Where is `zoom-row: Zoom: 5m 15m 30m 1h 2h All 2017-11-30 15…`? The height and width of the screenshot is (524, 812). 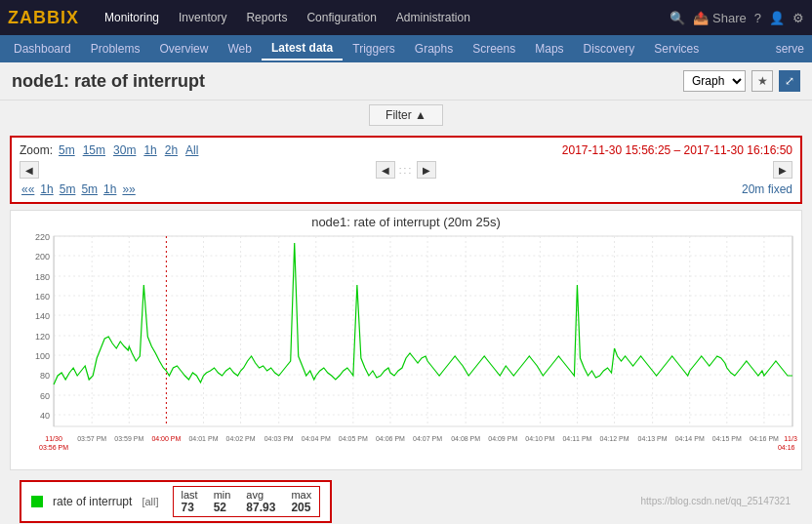
zoom-row: Zoom: 5m 15m 30m 1h 2h All 2017-11-30 15… is located at coordinates (406, 150).